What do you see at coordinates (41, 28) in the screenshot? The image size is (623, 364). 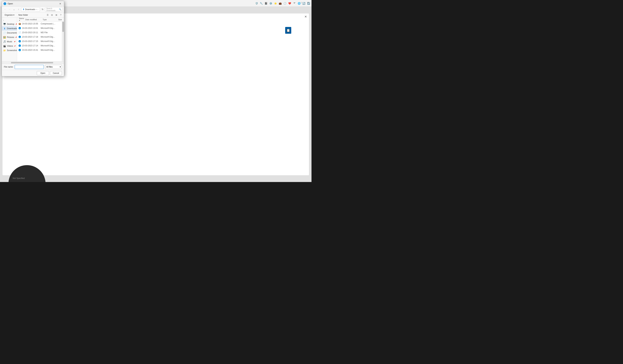 I see `table-row: e Import_Address 24-03-2023 10:01 Micros…` at bounding box center [41, 28].